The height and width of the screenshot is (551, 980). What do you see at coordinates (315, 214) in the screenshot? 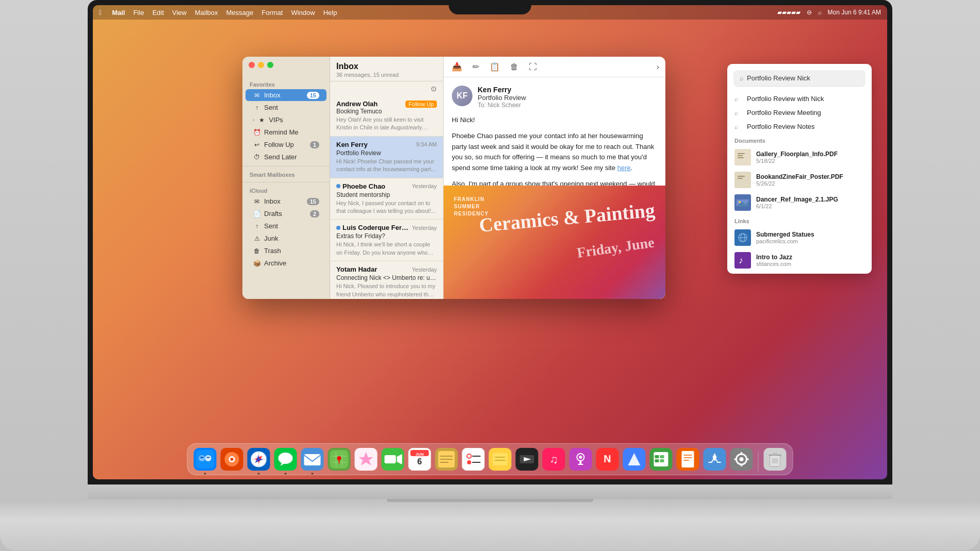
I see `drafts-badge: 2` at bounding box center [315, 214].